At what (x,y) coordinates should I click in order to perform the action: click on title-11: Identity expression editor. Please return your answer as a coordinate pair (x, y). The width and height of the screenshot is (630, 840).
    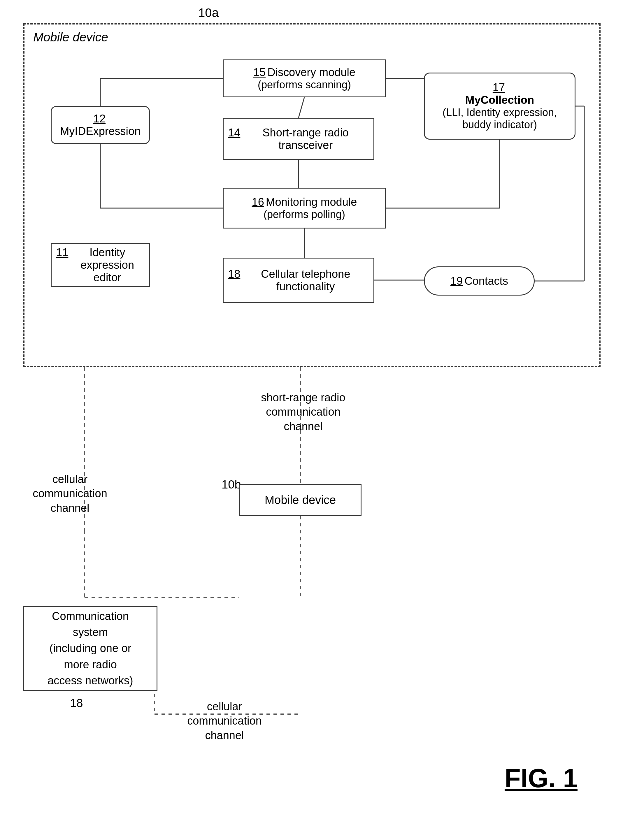
    Looking at the image, I should click on (107, 265).